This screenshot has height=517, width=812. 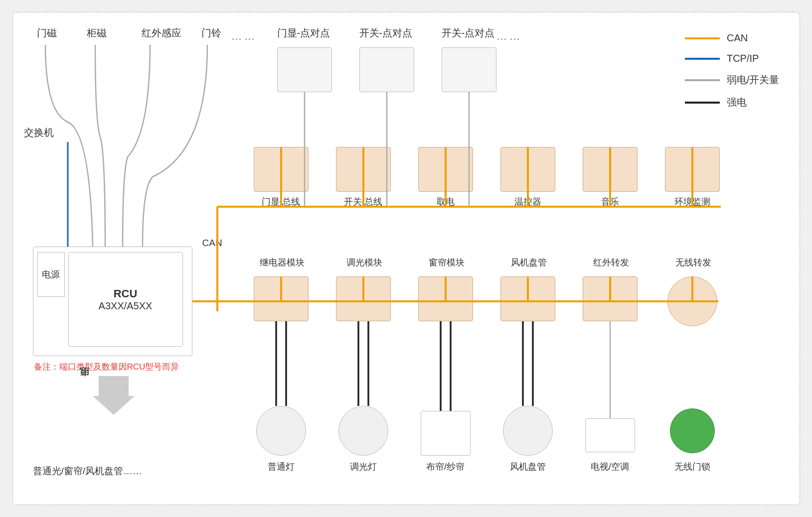 What do you see at coordinates (692, 467) in the screenshot?
I see `bottom-label-6: 无线门锁` at bounding box center [692, 467].